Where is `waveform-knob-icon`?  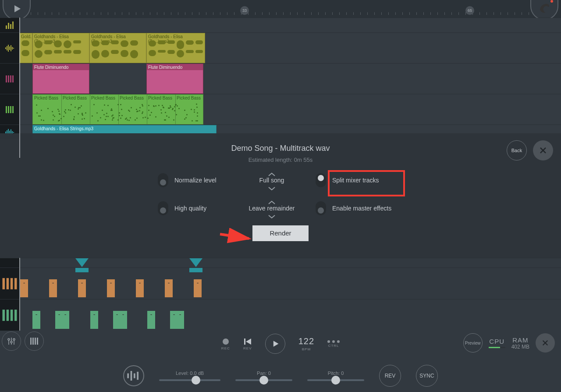 waveform-knob-icon is located at coordinates (134, 376).